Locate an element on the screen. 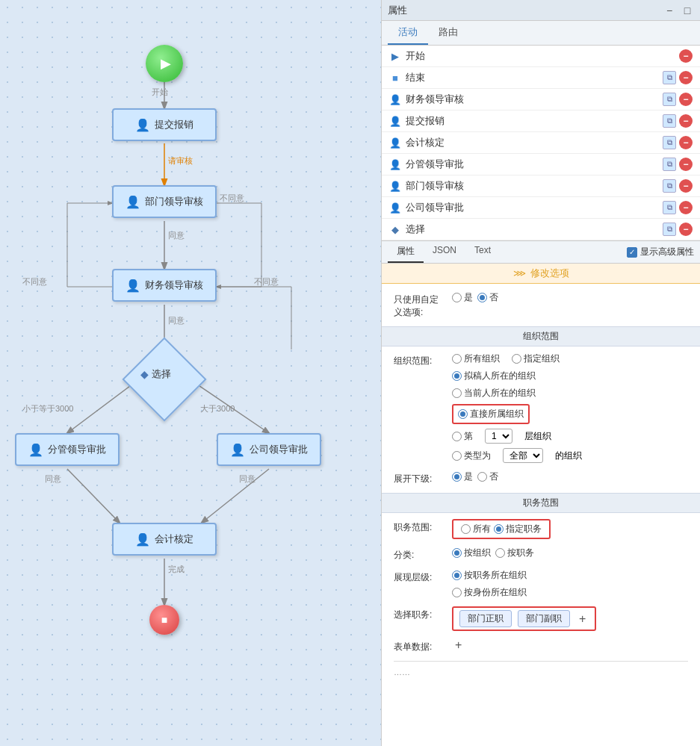 Image resolution: width=700 pixels, height=746 pixels. show-advanced-checkbox: ✓ is located at coordinates (632, 252).